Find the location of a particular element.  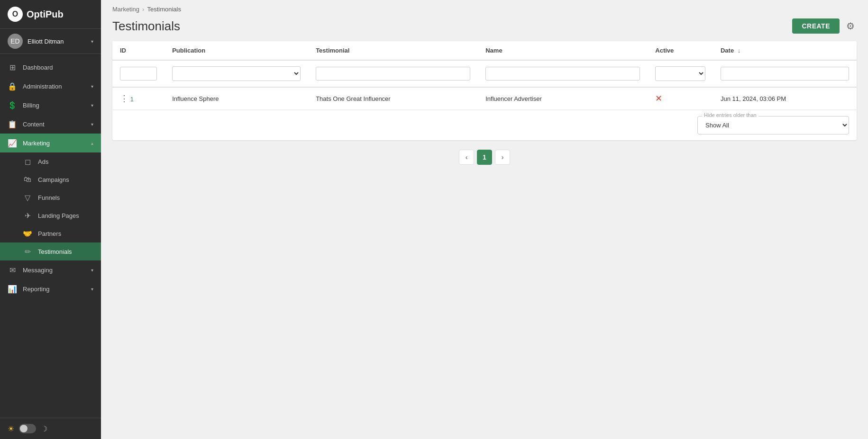

hide-entries-wrapper: Hide entries older than Show All 1 month… is located at coordinates (773, 125).